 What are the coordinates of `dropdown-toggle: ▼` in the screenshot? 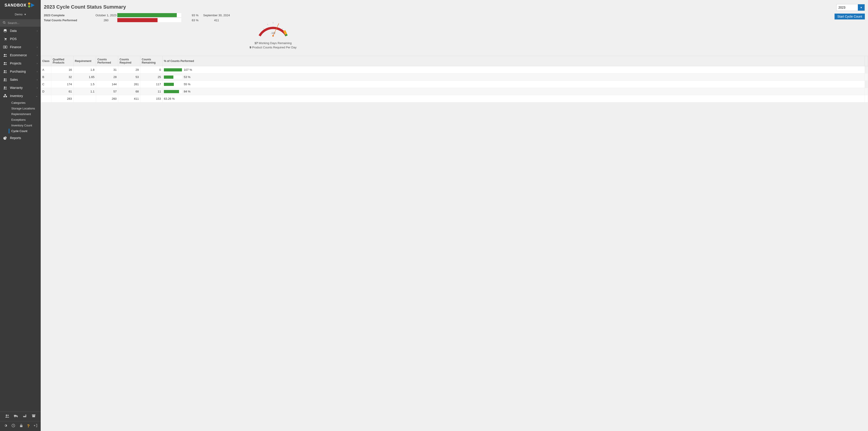 It's located at (861, 7).